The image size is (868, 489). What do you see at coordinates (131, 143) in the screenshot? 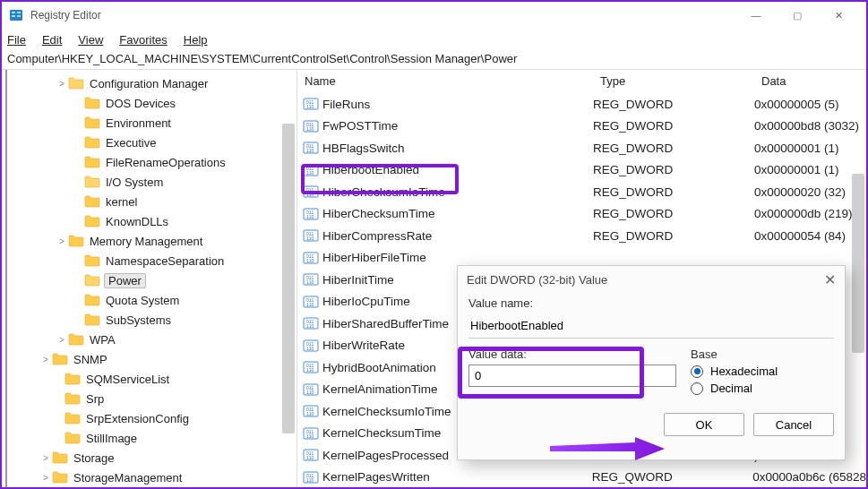
I see `tree-item-label: Executive` at bounding box center [131, 143].